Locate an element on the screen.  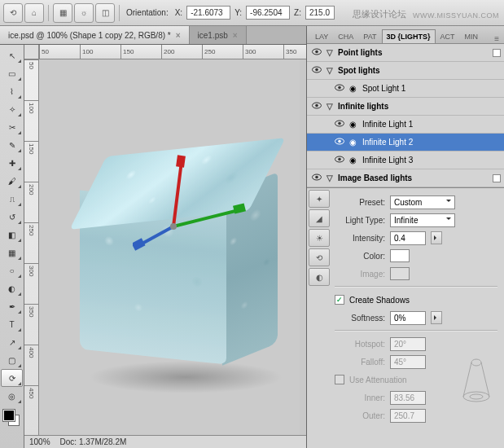
softness-label: Softness: is located at coordinates (360, 318).